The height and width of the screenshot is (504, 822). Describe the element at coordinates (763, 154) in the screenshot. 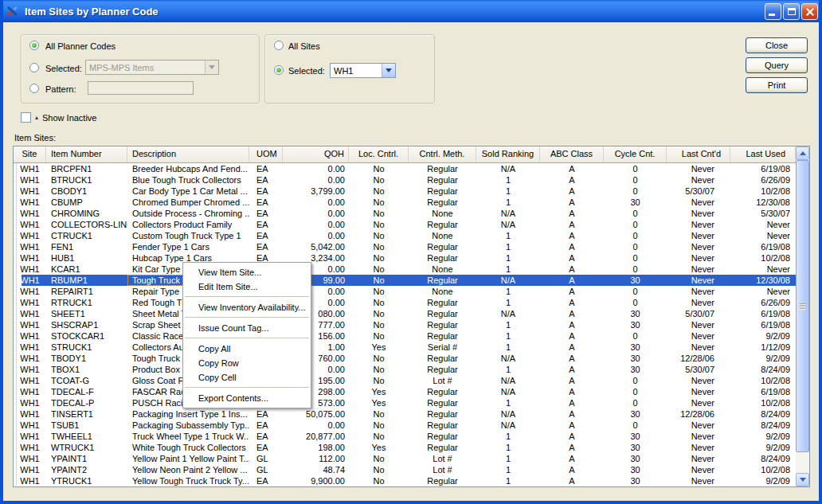

I see `column-header-last-used: Last Used` at that location.